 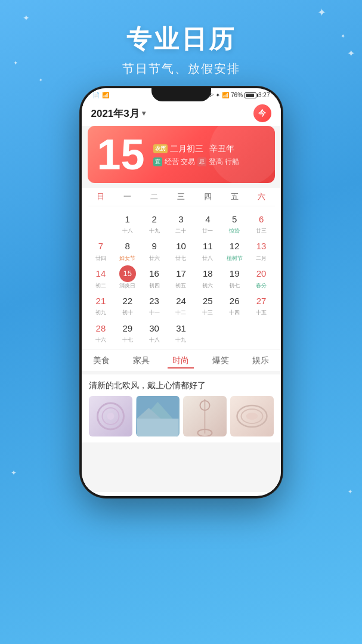 What do you see at coordinates (208, 197) in the screenshot?
I see `weekday-thu: 四` at bounding box center [208, 197].